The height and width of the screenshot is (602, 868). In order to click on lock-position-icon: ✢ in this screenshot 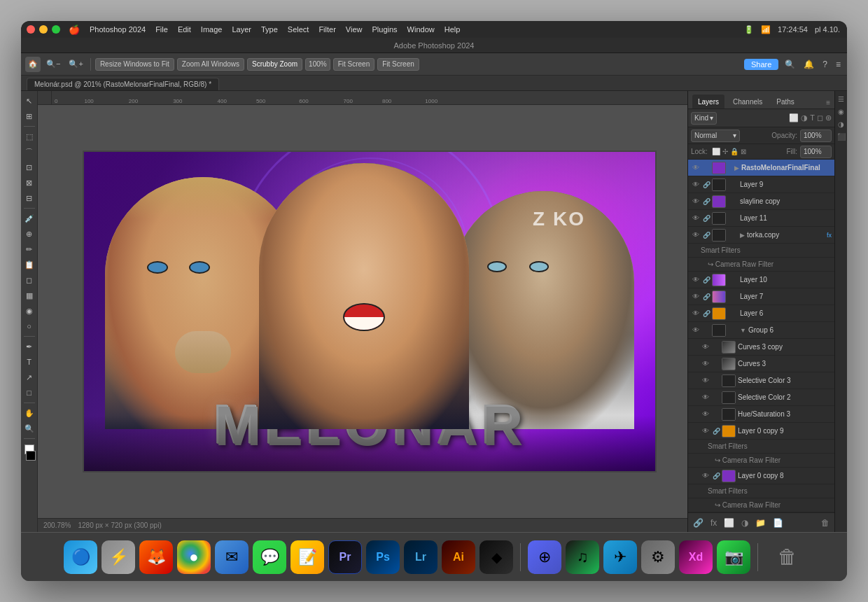, I will do `click(725, 151)`.